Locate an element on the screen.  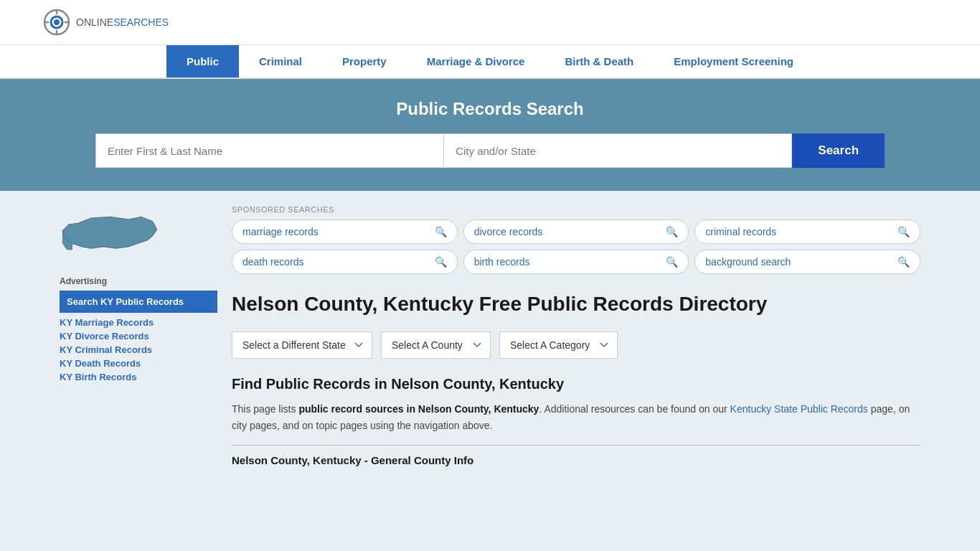
sponsored-label: SPONSORED SEARCHES is located at coordinates (576, 209).